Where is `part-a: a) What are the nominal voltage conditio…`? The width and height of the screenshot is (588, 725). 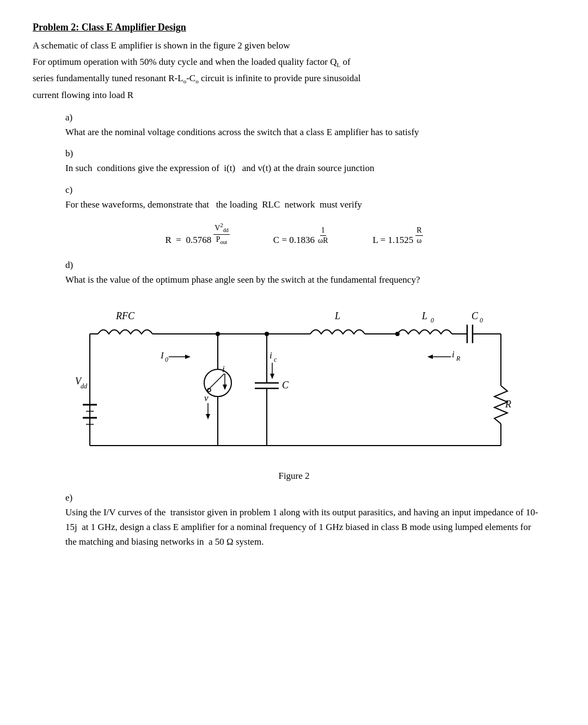 part-a: a) What are the nominal voltage conditio… is located at coordinates (310, 125).